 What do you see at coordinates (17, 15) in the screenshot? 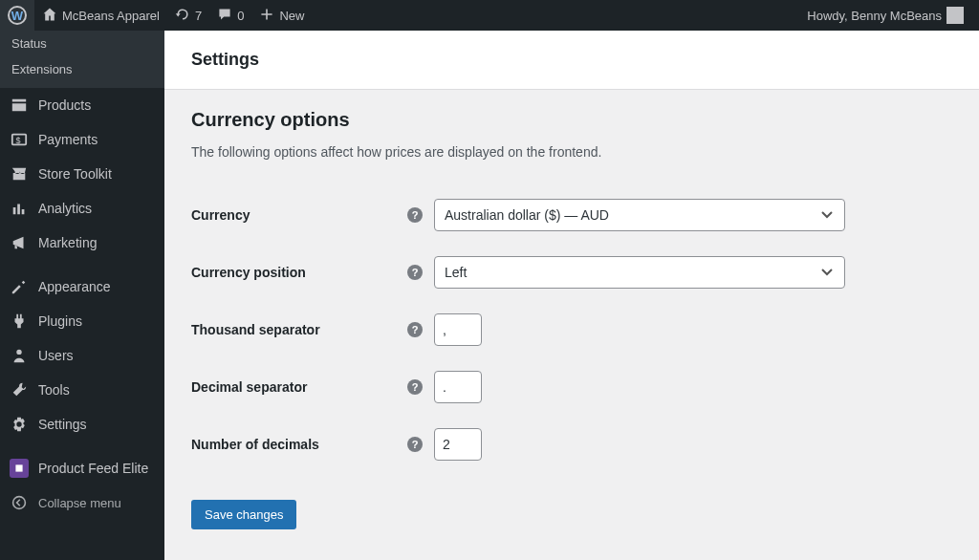
I see `wp-logo-menu: W` at bounding box center [17, 15].